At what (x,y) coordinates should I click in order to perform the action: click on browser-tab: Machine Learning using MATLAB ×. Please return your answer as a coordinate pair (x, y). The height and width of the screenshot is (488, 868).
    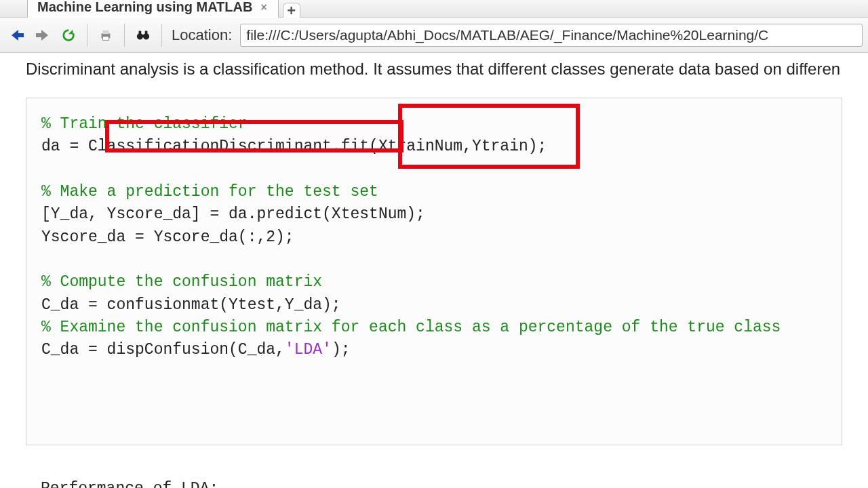
    Looking at the image, I should click on (153, 9).